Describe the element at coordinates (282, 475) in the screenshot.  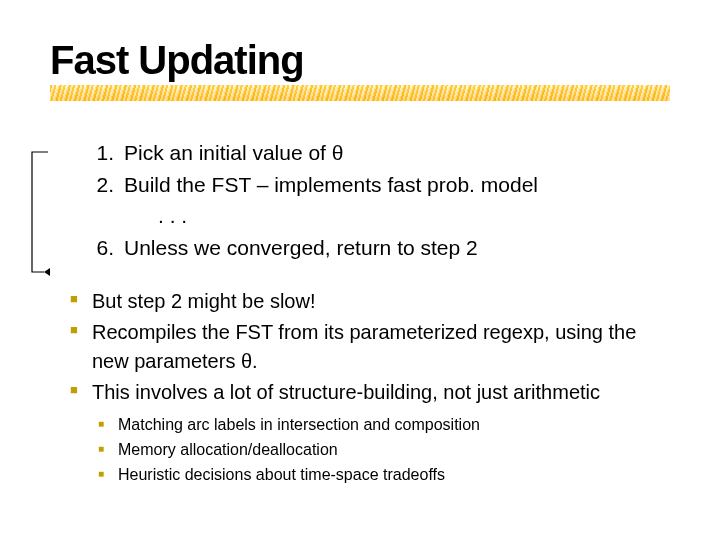
I see `subbullet-text: Heuristic decisions about time-space tra…` at that location.